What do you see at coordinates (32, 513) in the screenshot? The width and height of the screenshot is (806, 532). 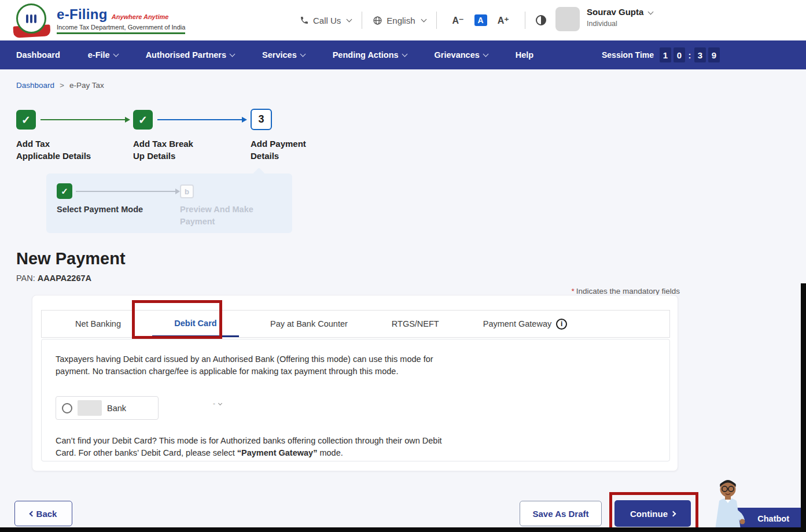 I see `chevron-left-icon` at bounding box center [32, 513].